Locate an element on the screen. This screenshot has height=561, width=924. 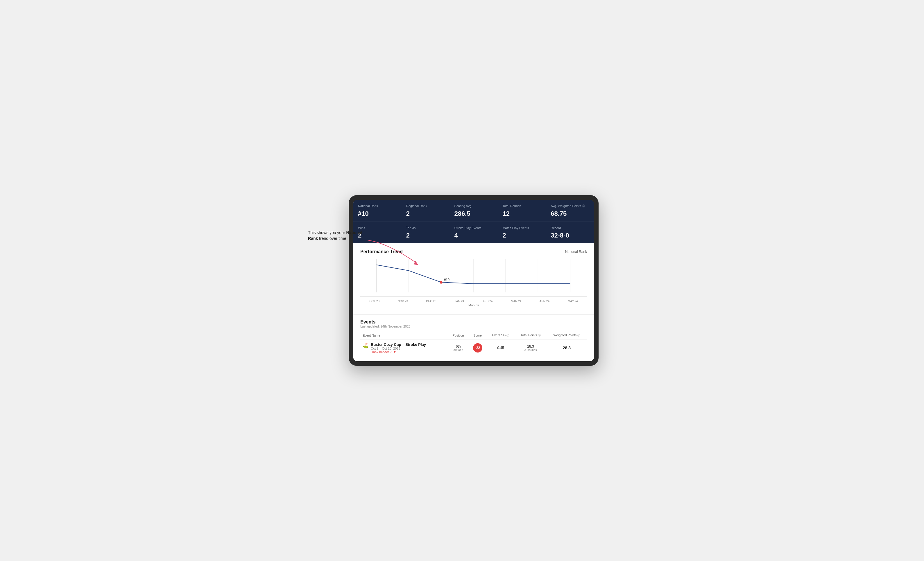
month-dec23: DEC 23 is located at coordinates (431, 301).